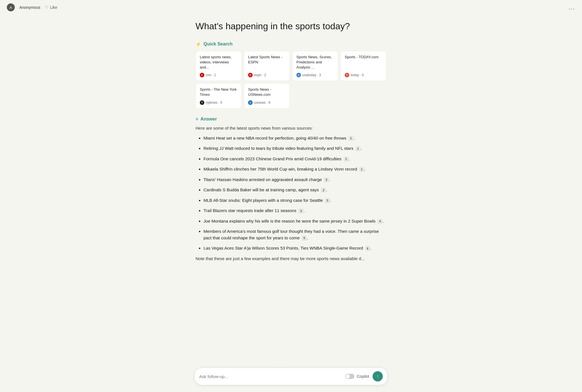 The width and height of the screenshot is (582, 392). I want to click on card-source-2: espn · 2, so click(260, 75).